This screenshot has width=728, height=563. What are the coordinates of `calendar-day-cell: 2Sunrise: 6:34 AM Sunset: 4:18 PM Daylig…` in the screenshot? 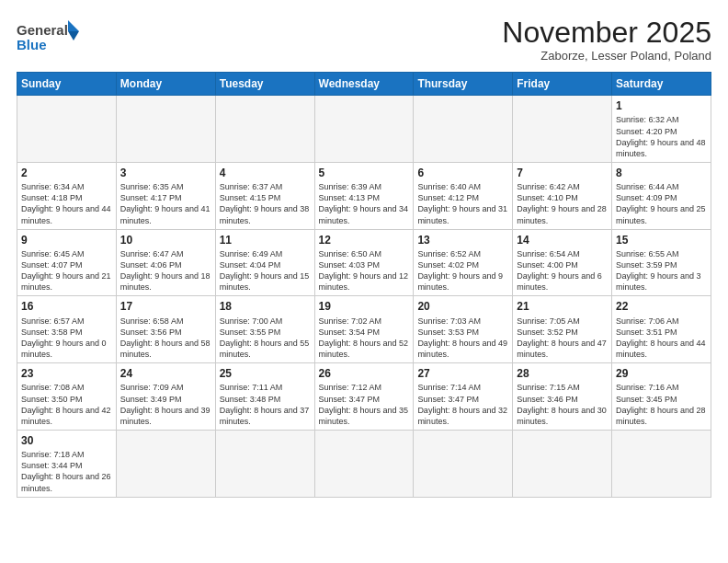 It's located at (67, 195).